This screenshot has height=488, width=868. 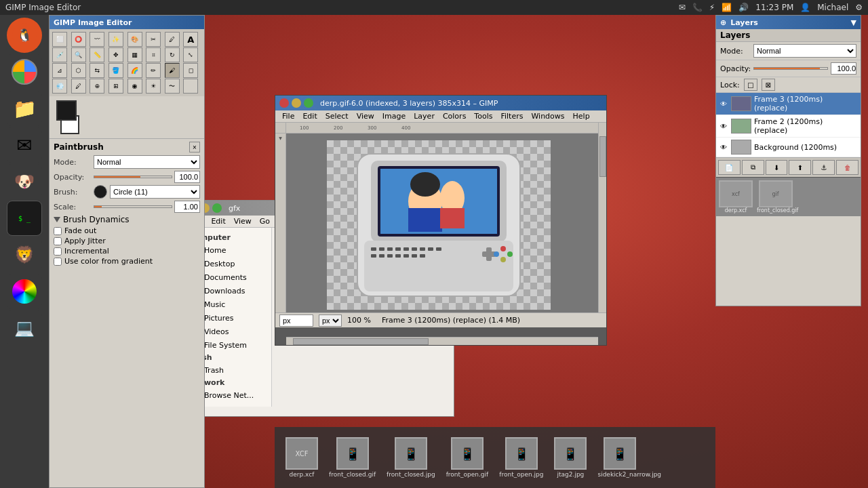 I want to click on thumb-front-closed-gif: 📱 front_closed.gif, so click(x=353, y=458).